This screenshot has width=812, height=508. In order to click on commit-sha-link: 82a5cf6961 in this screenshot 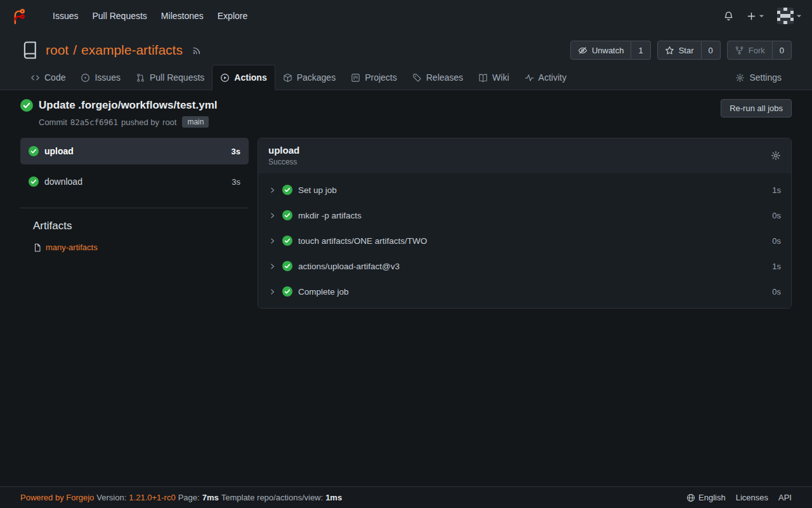, I will do `click(94, 122)`.